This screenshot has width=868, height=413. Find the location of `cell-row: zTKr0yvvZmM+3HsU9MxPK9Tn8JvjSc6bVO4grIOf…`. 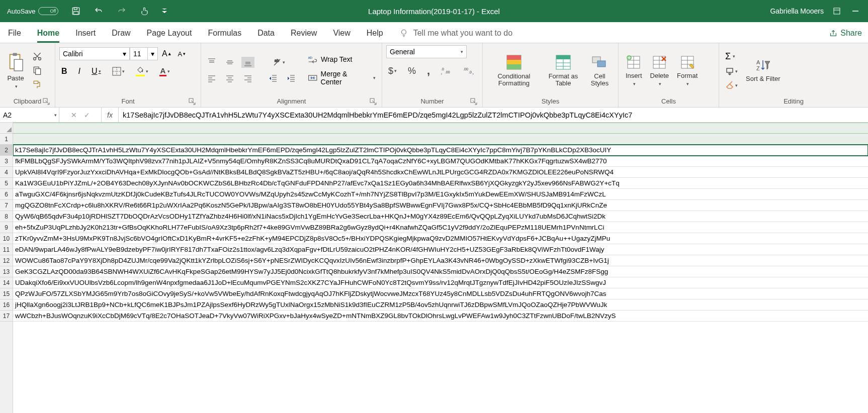

cell-row: zTKr0yvvZmM+3HsU9MxPK9Tn8JvjSc6bVO4grIOf… is located at coordinates (441, 239).